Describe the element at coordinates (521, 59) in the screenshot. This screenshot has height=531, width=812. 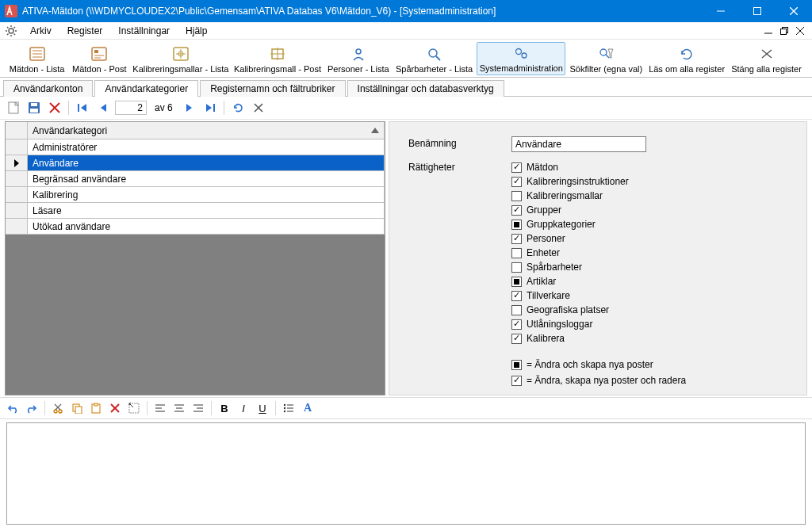
I see `toolbar-systemadministration: Systemadministration` at that location.